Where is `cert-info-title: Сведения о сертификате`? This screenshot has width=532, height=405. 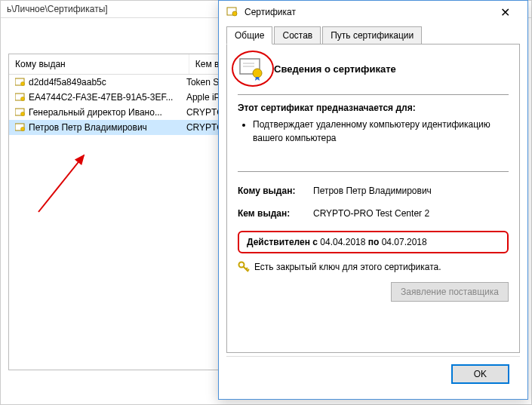 cert-info-title: Сведения о сертификате is located at coordinates (335, 69).